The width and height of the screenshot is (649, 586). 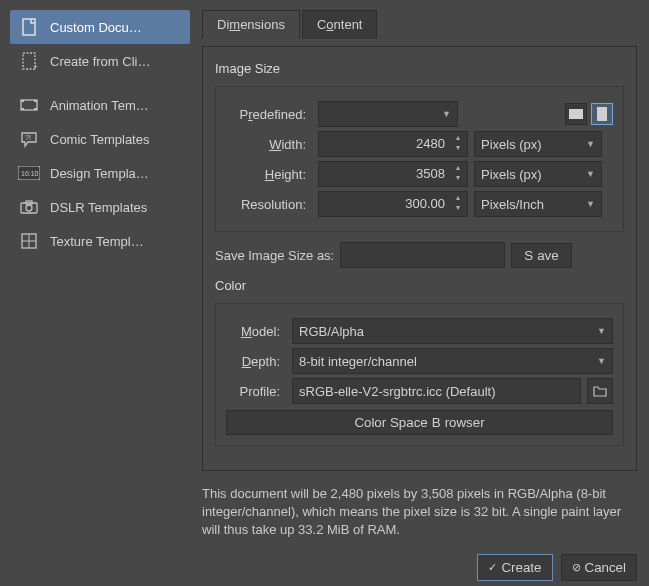 What do you see at coordinates (452, 361) in the screenshot?
I see `depth-select: 8-bit integer/channel▼` at bounding box center [452, 361].